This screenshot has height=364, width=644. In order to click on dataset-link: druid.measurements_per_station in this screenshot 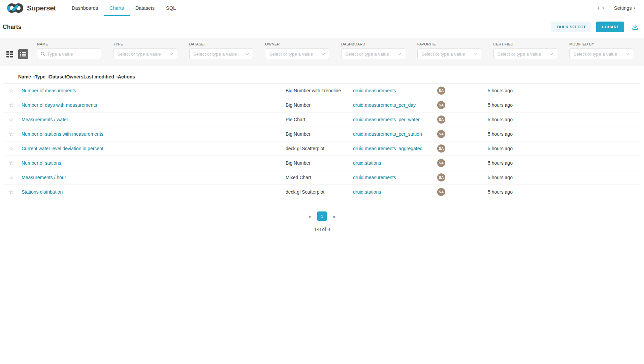, I will do `click(395, 134)`.